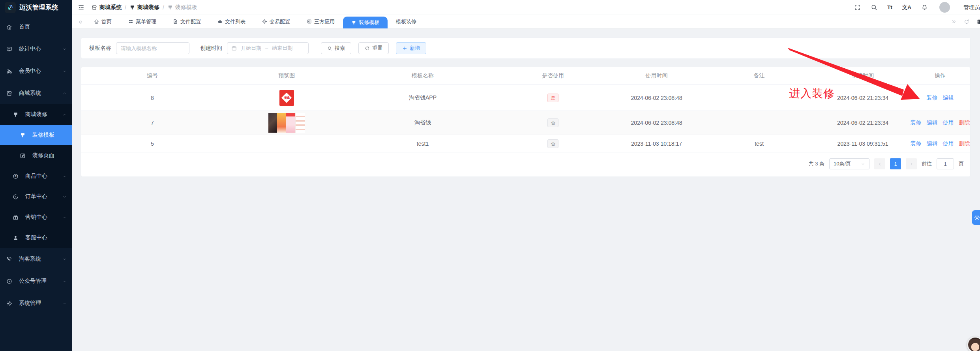  Describe the element at coordinates (36, 71) in the screenshot. I see `sidebar-item-member-center: 会员中心` at that location.